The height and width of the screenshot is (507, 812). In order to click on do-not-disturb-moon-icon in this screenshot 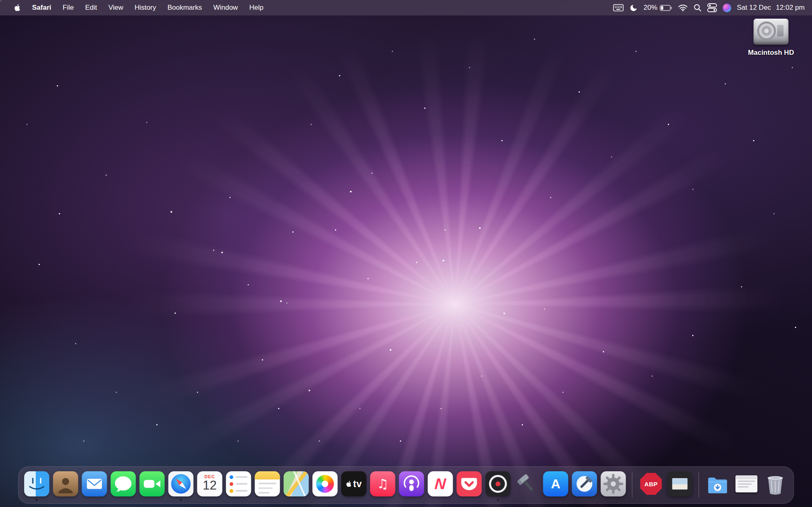, I will do `click(633, 8)`.